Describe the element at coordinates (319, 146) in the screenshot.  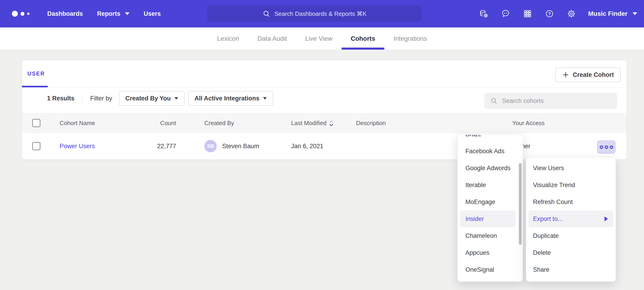
I see `last-modified-value: Jan 6, 2021` at that location.